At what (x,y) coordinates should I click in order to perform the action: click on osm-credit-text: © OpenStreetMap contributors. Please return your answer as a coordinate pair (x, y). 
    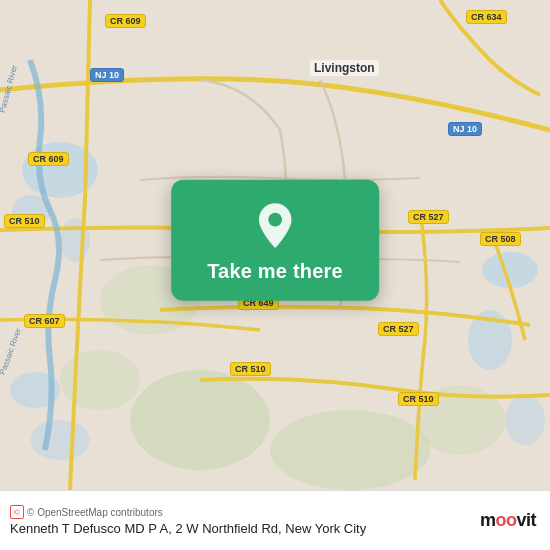
    Looking at the image, I should click on (95, 512).